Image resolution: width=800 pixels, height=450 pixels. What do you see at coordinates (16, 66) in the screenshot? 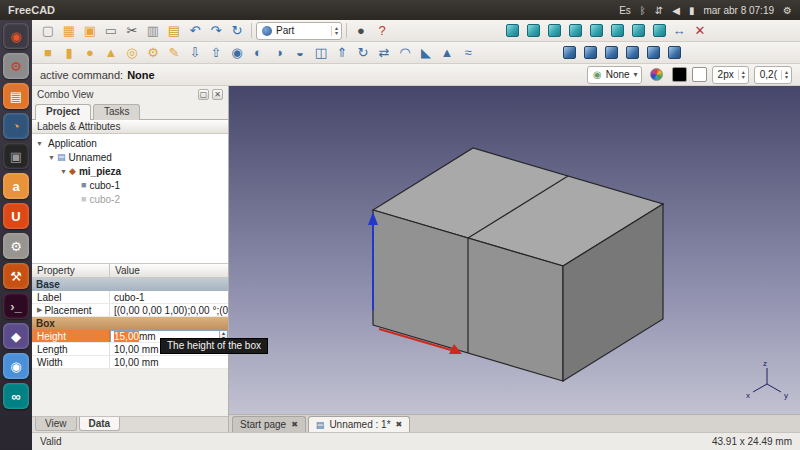
I see `launcher-freecad: ⚙` at bounding box center [16, 66].